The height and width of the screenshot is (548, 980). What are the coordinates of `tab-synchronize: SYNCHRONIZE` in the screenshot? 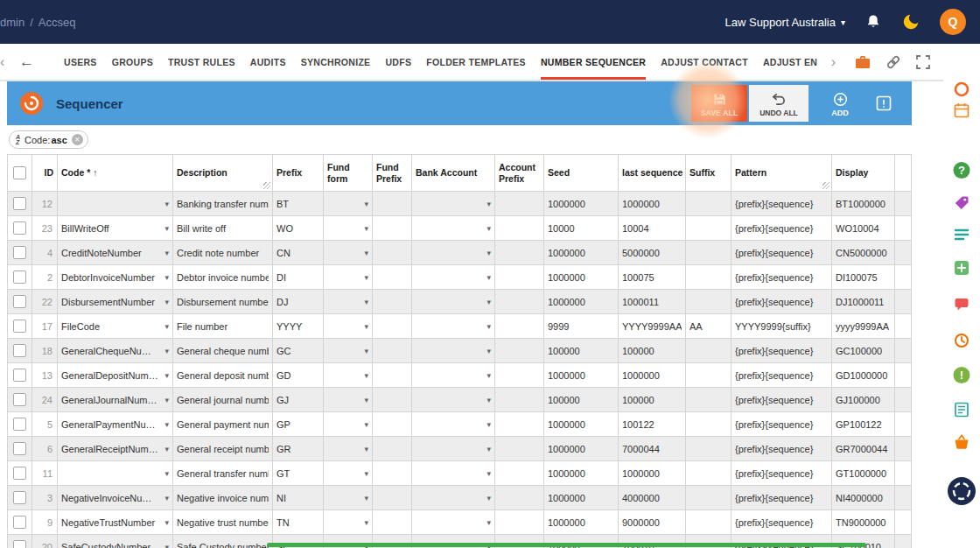 It's located at (336, 61).